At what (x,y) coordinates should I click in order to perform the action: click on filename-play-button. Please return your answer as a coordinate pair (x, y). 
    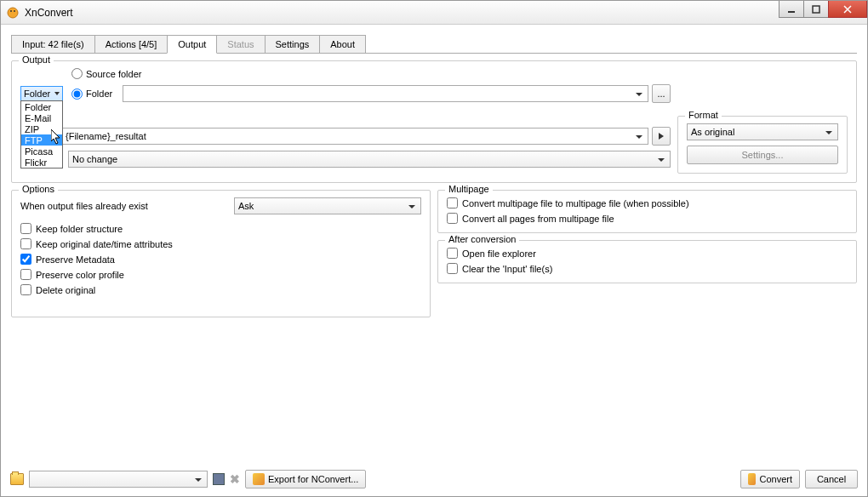
    Looking at the image, I should click on (661, 136).